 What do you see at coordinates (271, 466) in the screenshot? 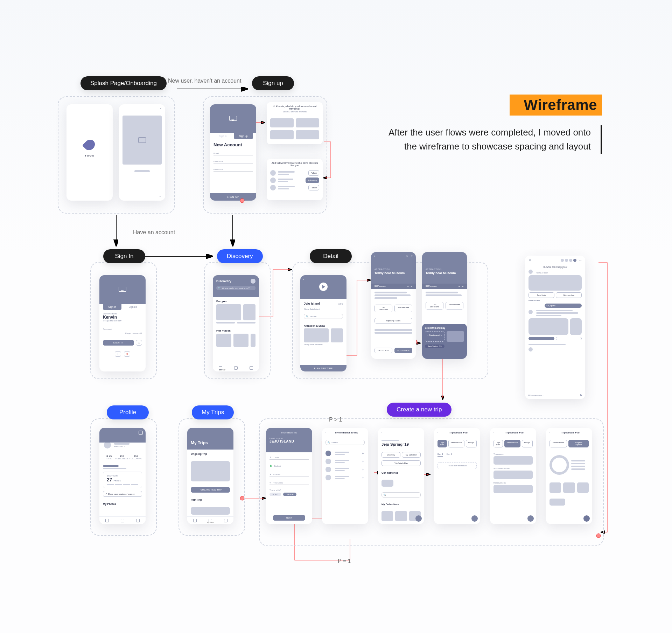
I see `budget-icon: 💲` at bounding box center [271, 466].